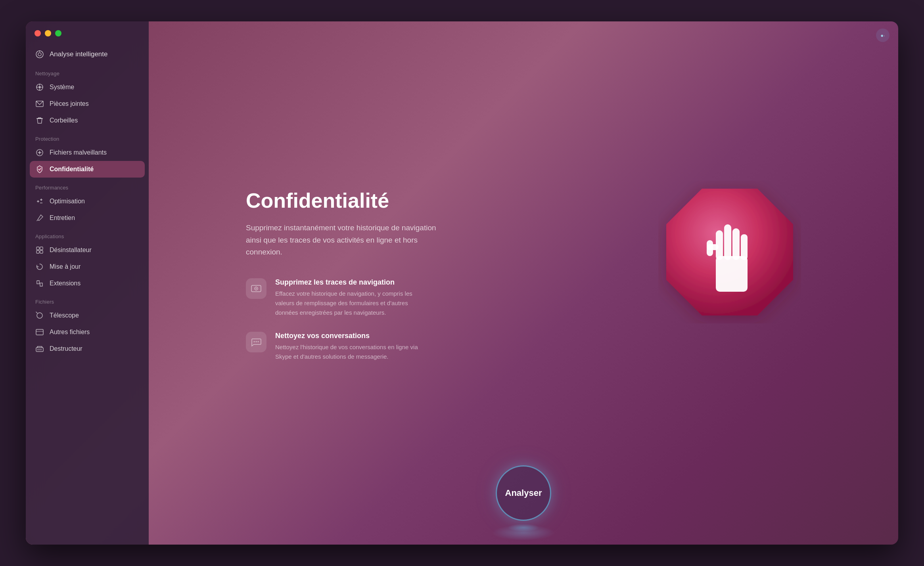 The height and width of the screenshot is (566, 924). Describe the element at coordinates (40, 332) in the screenshot. I see `autres-fichiers-icon` at that location.